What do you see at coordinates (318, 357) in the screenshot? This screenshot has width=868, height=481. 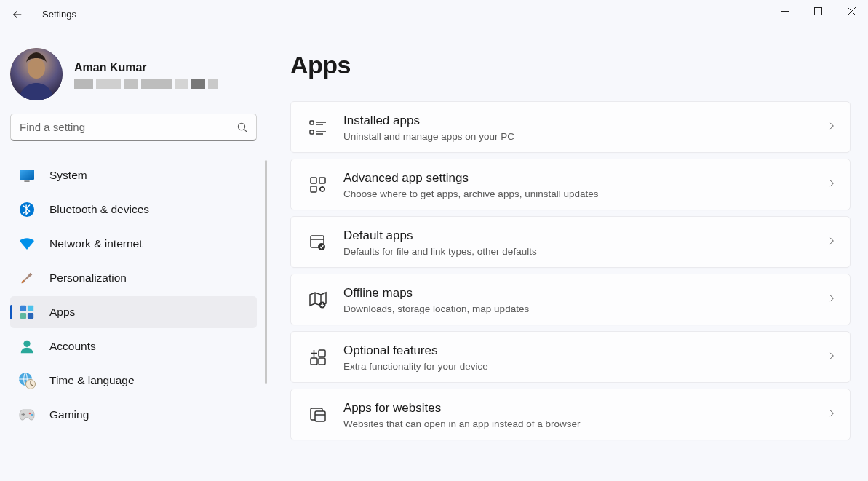 I see `apps-plus-icon` at bounding box center [318, 357].